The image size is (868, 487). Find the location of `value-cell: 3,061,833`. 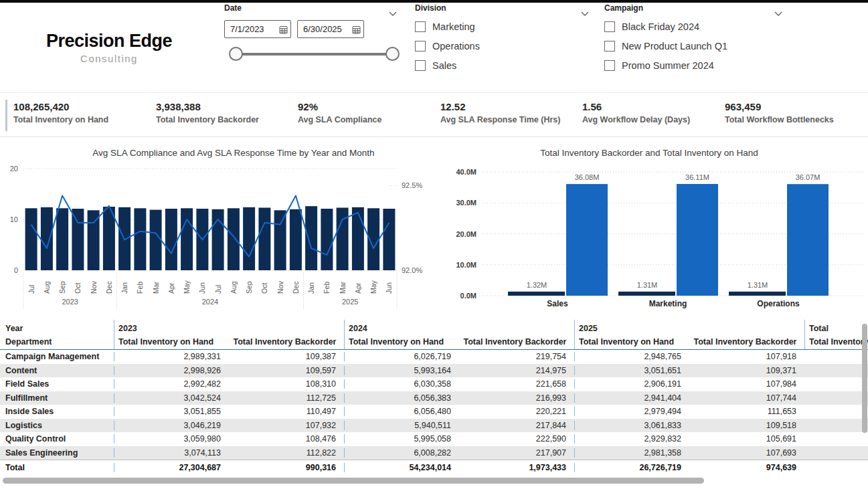

value-cell: 3,061,833 is located at coordinates (632, 425).